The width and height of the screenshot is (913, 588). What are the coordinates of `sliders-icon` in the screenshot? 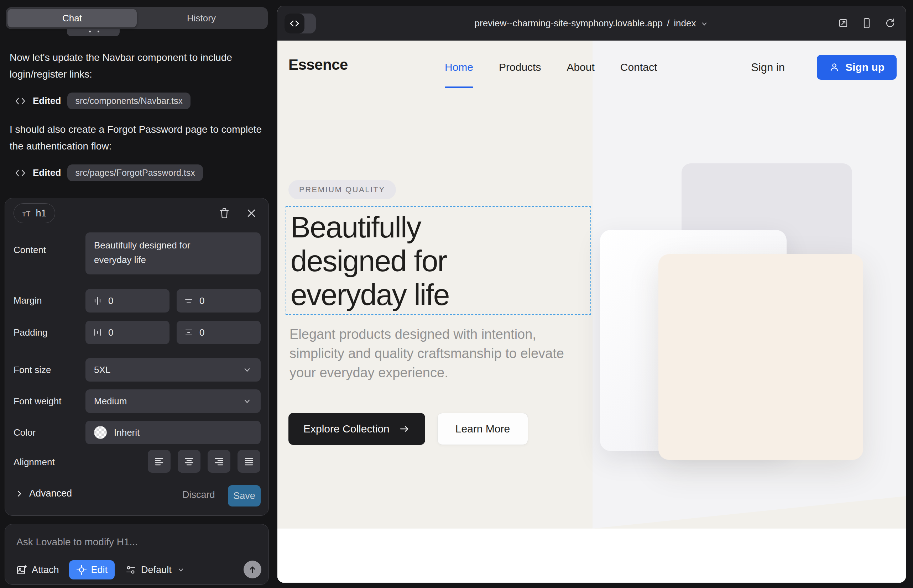 It's located at (131, 570).